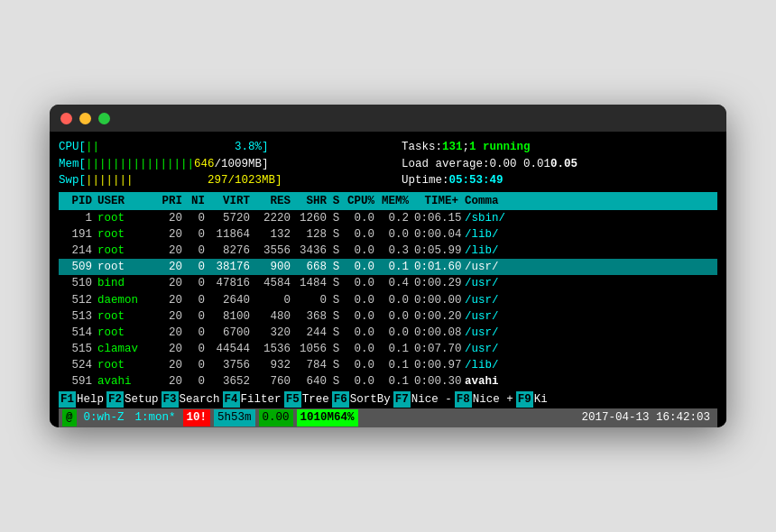 The height and width of the screenshot is (532, 776). I want to click on key-f3: F3Search, so click(192, 399).